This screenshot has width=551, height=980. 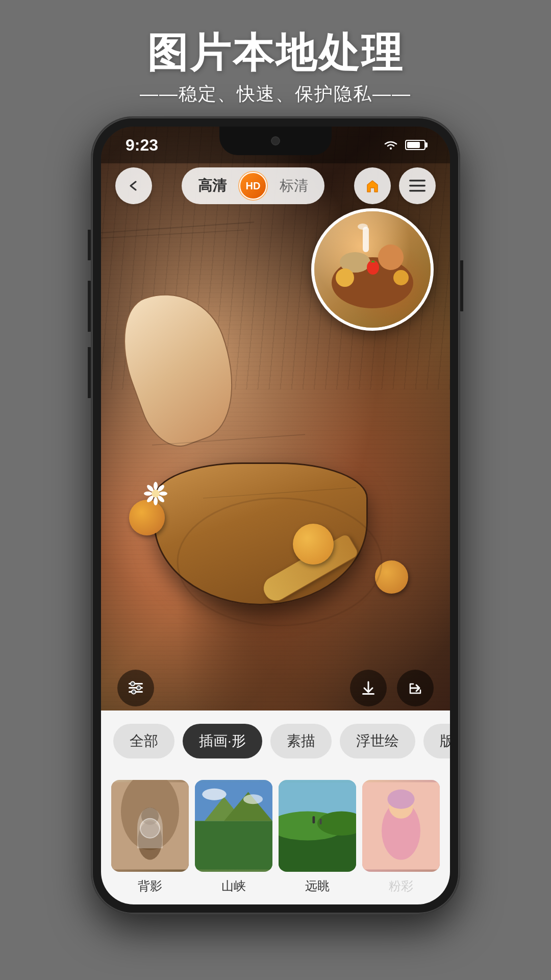 I want to click on filter-thumbnails: 背影, so click(x=276, y=838).